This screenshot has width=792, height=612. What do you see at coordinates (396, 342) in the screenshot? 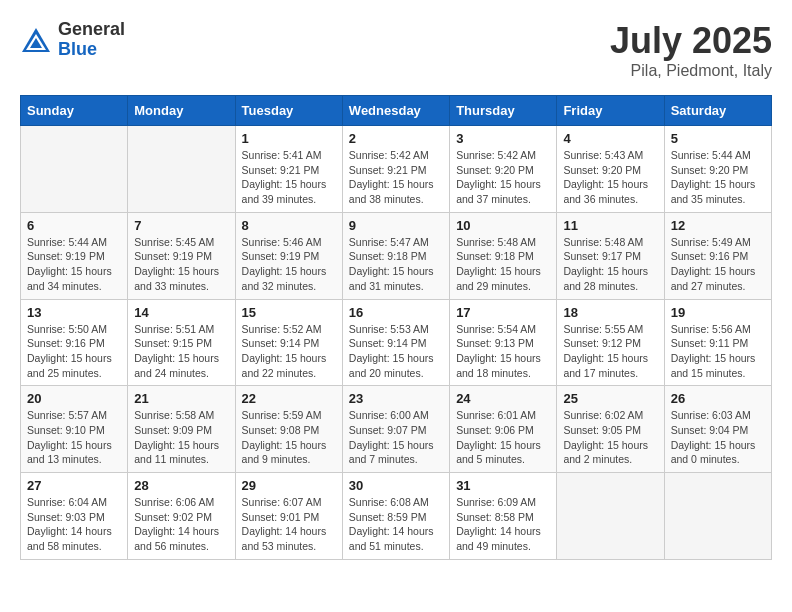
I see `week-row-3: 13Sunrise: 5:50 AMSunset: 9:16 PMDayligh…` at bounding box center [396, 342].